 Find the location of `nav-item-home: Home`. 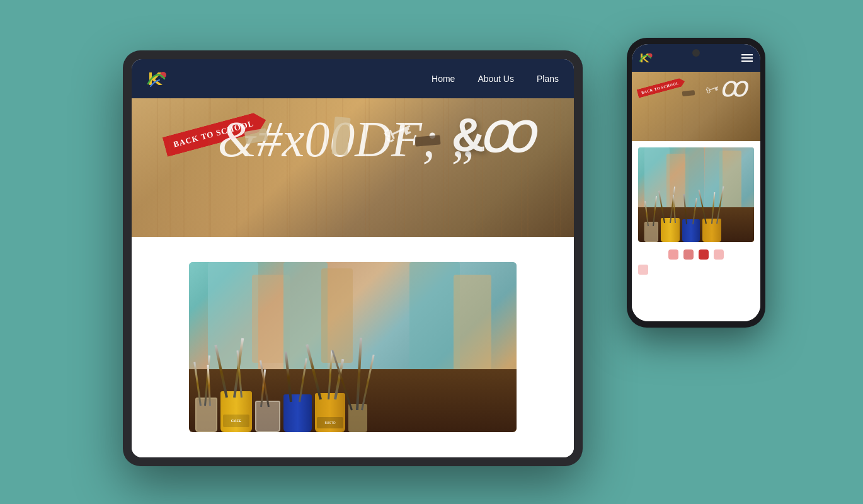

nav-item-home: Home is located at coordinates (443, 79).